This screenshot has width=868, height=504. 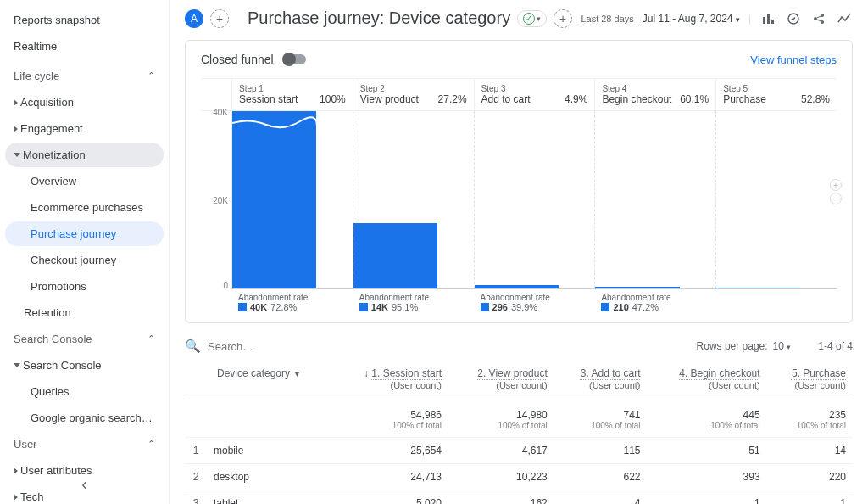 I want to click on edit-icon, so click(x=793, y=19).